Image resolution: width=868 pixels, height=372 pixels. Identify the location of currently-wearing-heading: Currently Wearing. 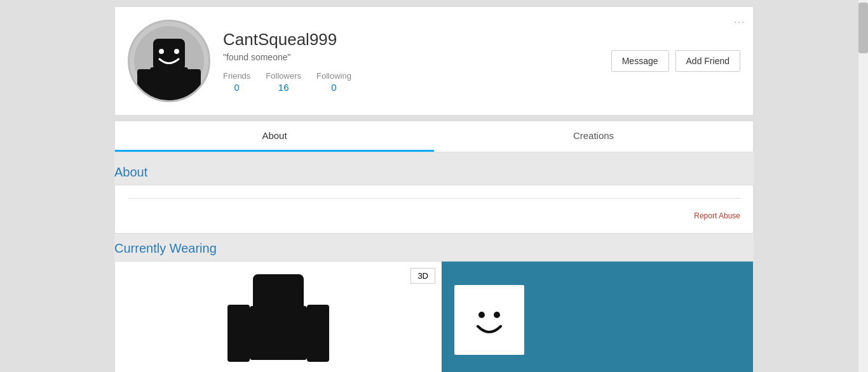
(434, 249).